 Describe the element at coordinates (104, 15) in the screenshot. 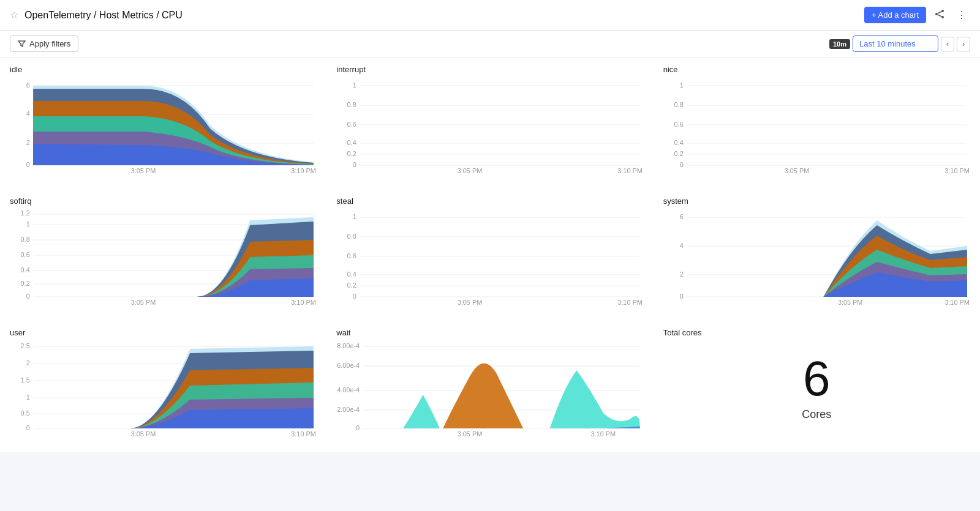

I see `page-title: OpenTelemetry / Host Metrics / CPU` at that location.